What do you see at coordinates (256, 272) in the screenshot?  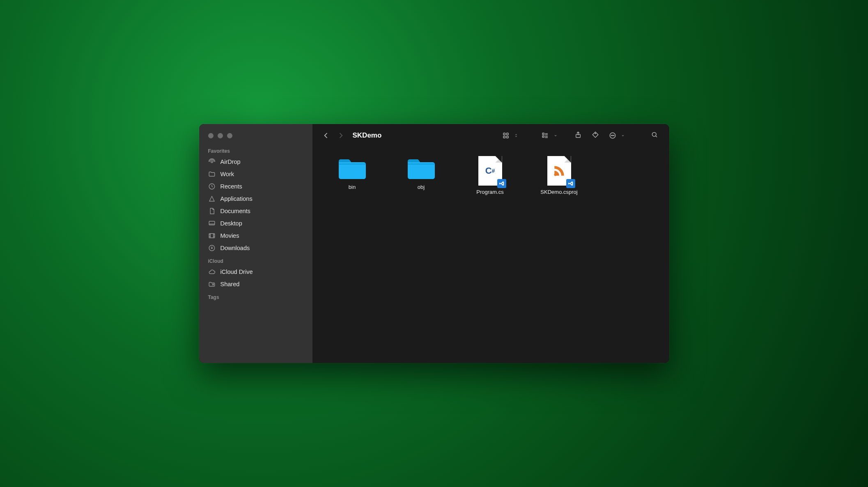 I see `sidebar-item-icloud-drive: iCloud Drive` at bounding box center [256, 272].